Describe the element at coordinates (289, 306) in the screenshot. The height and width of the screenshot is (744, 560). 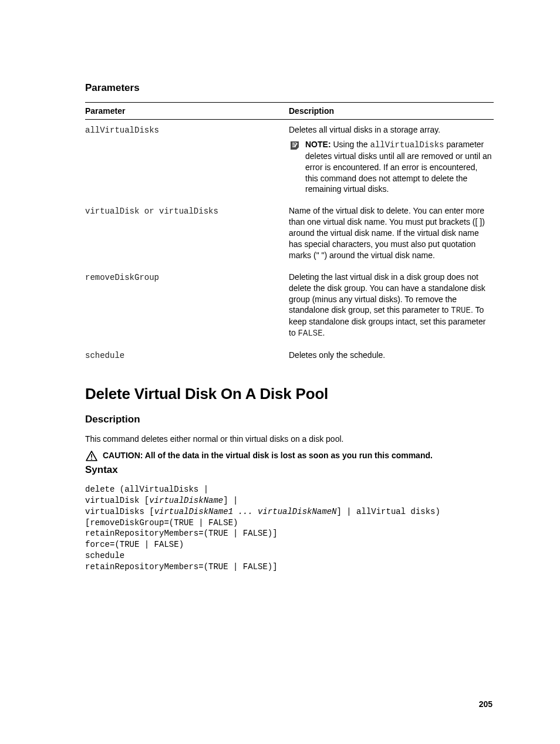
I see `table-row: removeDiskGroup Deleting the last virtua…` at that location.